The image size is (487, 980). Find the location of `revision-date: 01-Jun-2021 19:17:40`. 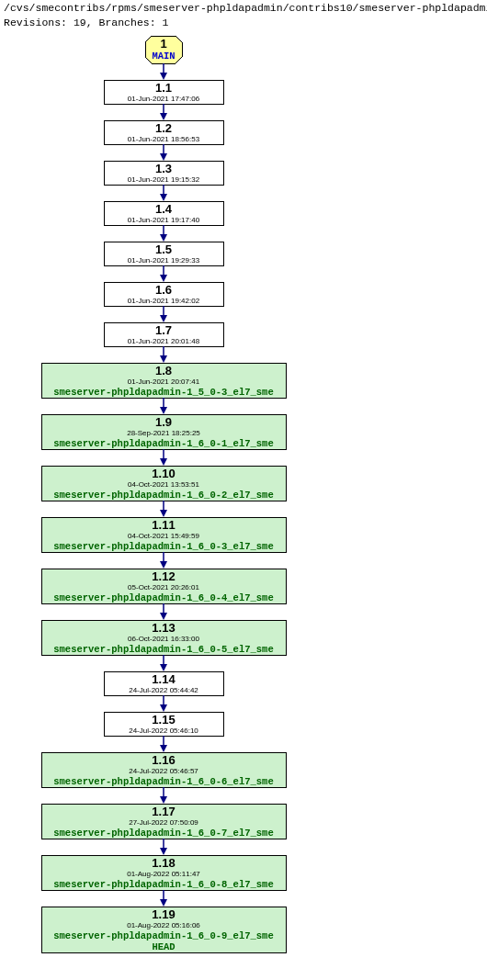

revision-date: 01-Jun-2021 19:17:40 is located at coordinates (164, 220).